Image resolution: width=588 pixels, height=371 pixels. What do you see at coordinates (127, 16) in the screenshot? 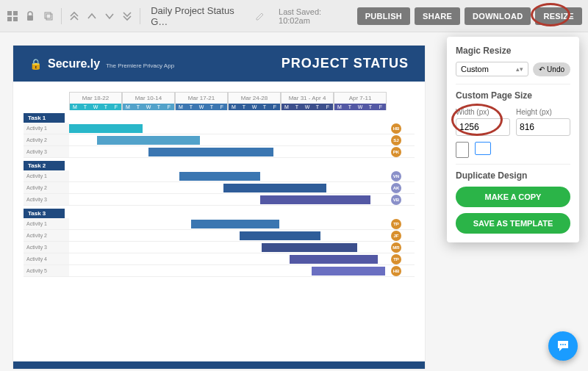
I see `double-down-icon` at bounding box center [127, 16].